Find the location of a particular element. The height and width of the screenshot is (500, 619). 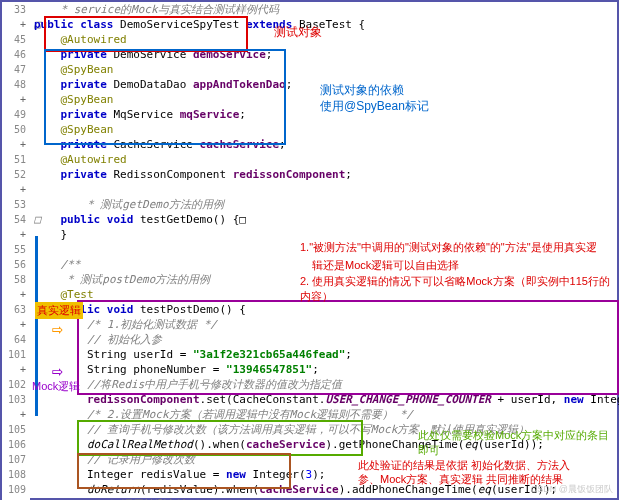

arrow-real: ⇨ is located at coordinates (58, 328).